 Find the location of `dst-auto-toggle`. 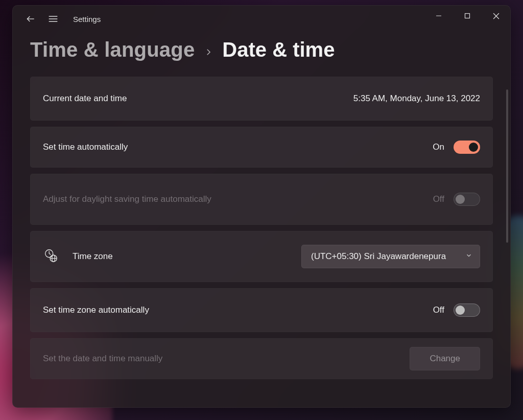

dst-auto-toggle is located at coordinates (467, 199).